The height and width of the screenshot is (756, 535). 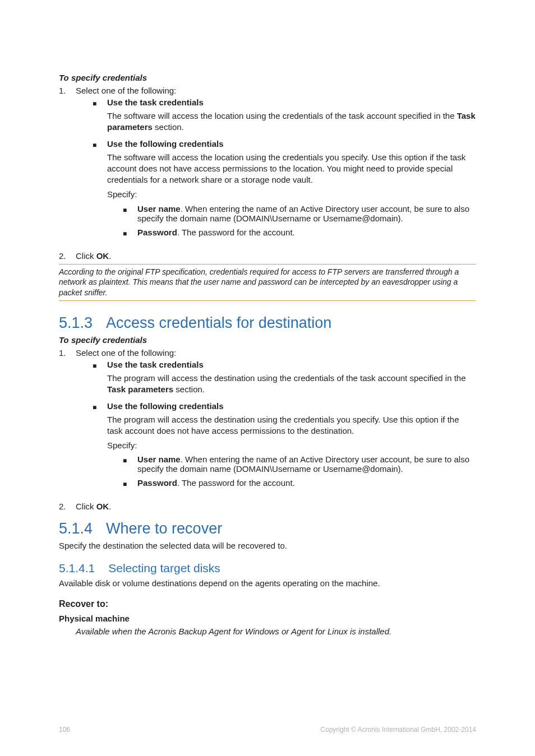 What do you see at coordinates (398, 730) in the screenshot?
I see `copyright: Copyright © Acronis International GmbH, …` at bounding box center [398, 730].